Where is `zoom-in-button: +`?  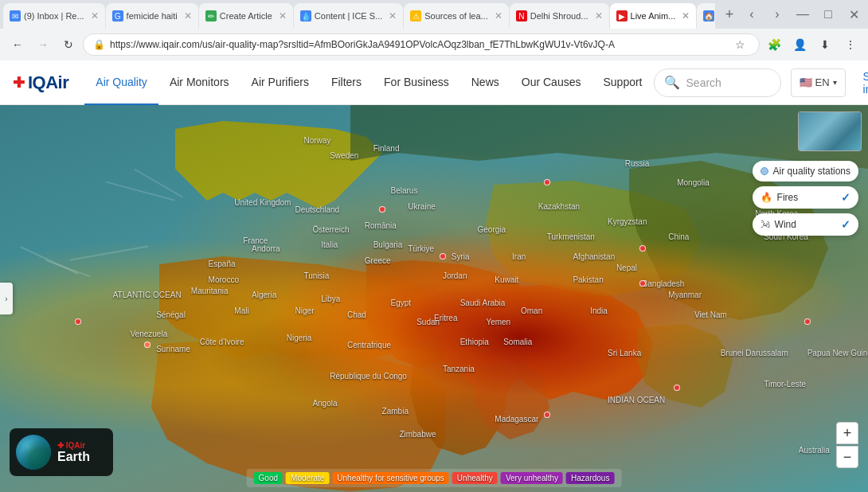 zoom-in-button: + is located at coordinates (847, 433).